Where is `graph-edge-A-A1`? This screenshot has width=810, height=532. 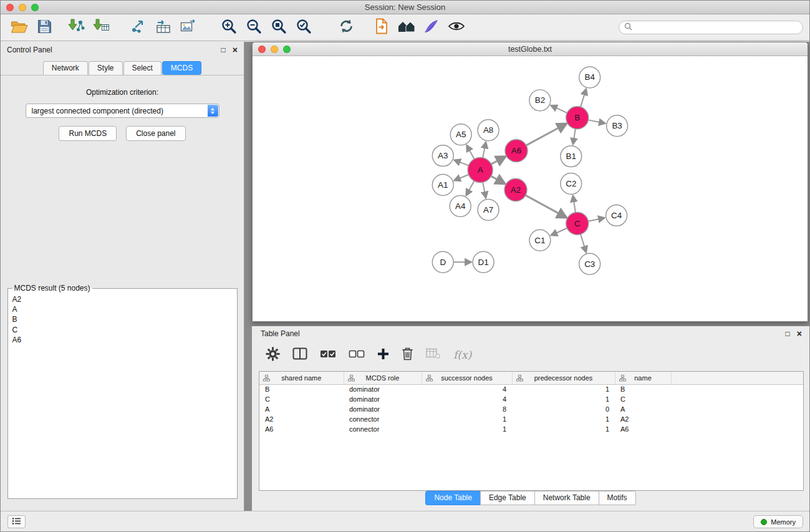 graph-edge-A-A1 is located at coordinates (462, 177).